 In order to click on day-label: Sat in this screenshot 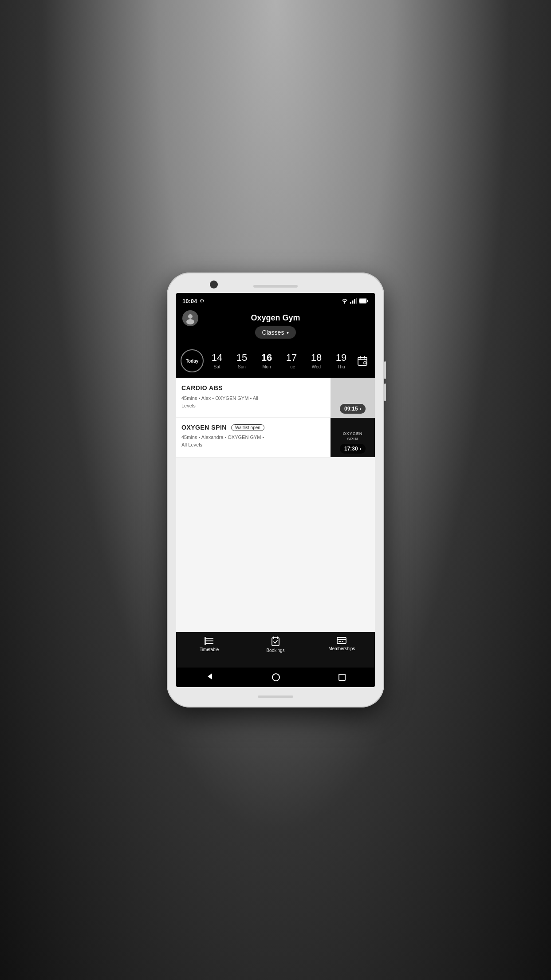, I will do `click(216, 367)`.